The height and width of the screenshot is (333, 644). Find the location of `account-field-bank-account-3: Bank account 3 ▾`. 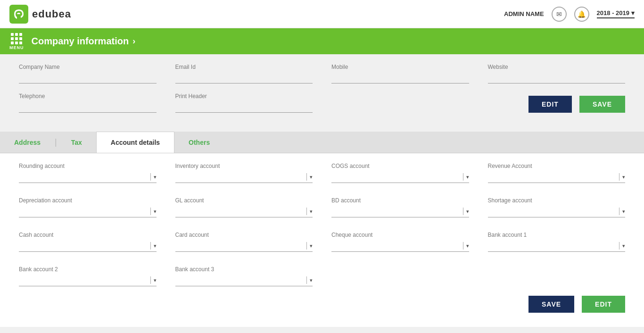

account-field-bank-account-3: Bank account 3 ▾ is located at coordinates (244, 276).